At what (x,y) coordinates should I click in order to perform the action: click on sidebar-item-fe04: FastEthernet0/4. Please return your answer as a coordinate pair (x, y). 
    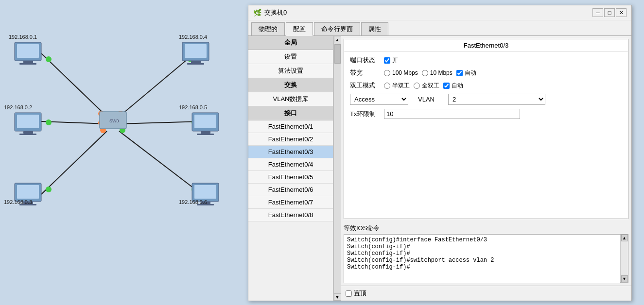
    Looking at the image, I should click on (291, 165).